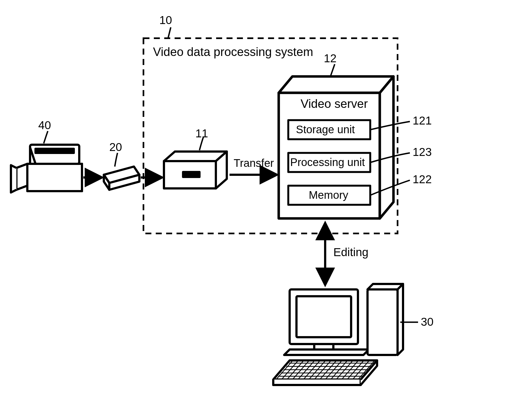 This screenshot has width=532, height=397. Describe the element at coordinates (46, 169) in the screenshot. I see `camera-icon` at that location.